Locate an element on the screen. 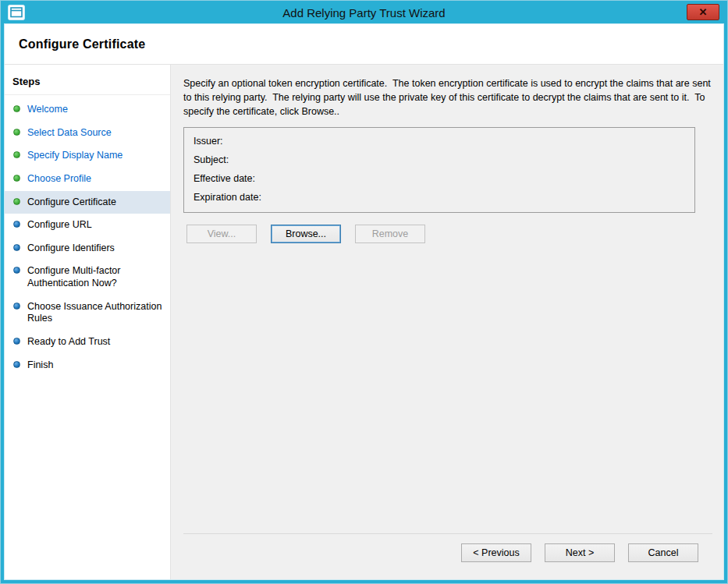  subject-field: Subject: is located at coordinates (439, 160).